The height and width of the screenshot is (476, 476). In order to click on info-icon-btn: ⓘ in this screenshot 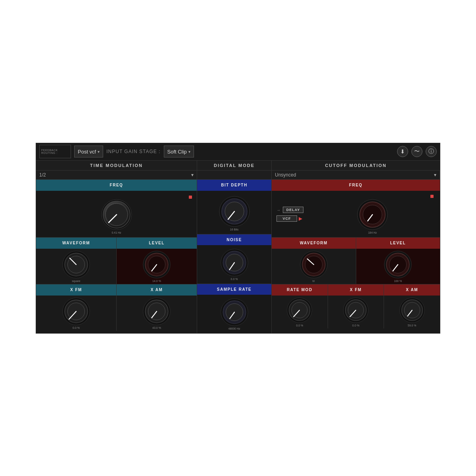, I will do `click(431, 152)`.